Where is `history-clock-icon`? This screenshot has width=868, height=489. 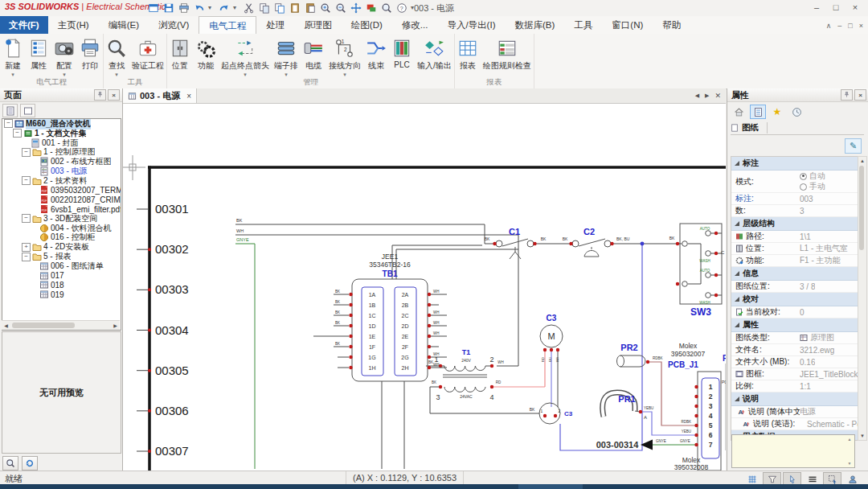
history-clock-icon is located at coordinates (796, 112).